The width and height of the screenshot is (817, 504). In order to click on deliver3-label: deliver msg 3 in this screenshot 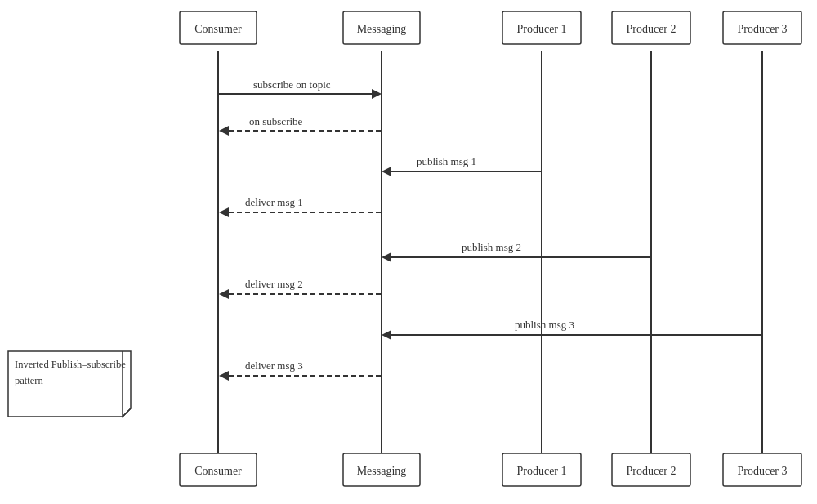, I will do `click(275, 366)`.